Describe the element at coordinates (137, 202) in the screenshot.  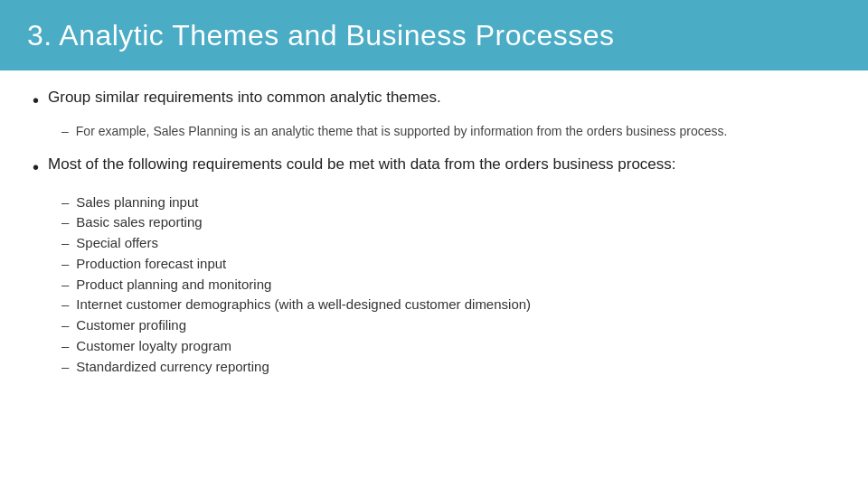
I see `list-text-0: Sales planning input` at that location.